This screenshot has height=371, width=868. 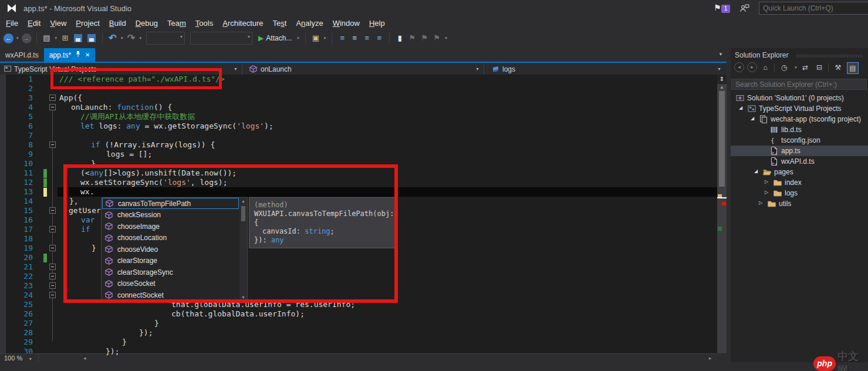 I want to click on editor-vertical-scrollbar: ⇕ ▲ ▼, so click(x=722, y=218).